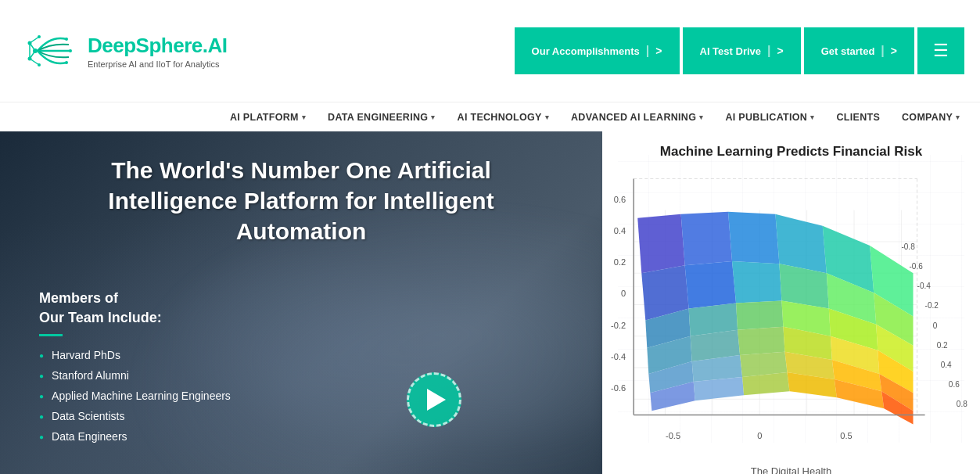  I want to click on sidebar-item-ai-technology: AI TECHNOLOGY ▾, so click(504, 117).